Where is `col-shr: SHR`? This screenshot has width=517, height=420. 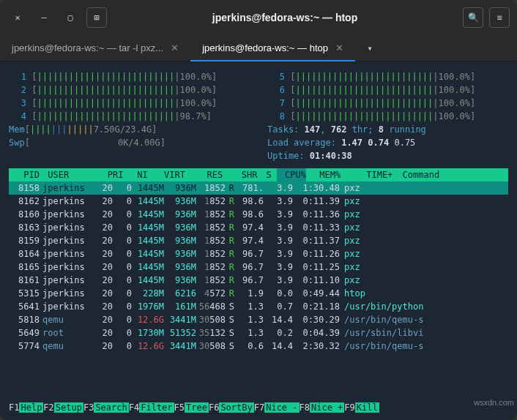 col-shr: SHR is located at coordinates (242, 175).